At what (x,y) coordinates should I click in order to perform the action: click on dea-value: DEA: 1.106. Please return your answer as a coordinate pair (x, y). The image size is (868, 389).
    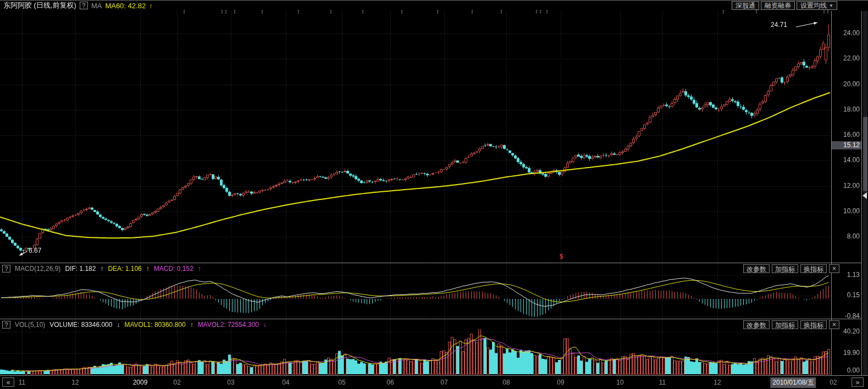
    Looking at the image, I should click on (124, 269).